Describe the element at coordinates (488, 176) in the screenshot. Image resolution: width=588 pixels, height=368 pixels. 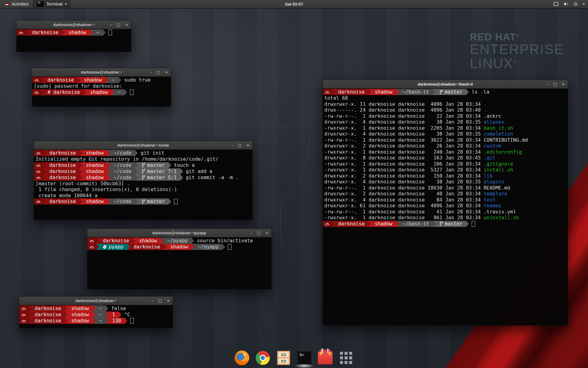
I see `ls-filename: lib` at that location.